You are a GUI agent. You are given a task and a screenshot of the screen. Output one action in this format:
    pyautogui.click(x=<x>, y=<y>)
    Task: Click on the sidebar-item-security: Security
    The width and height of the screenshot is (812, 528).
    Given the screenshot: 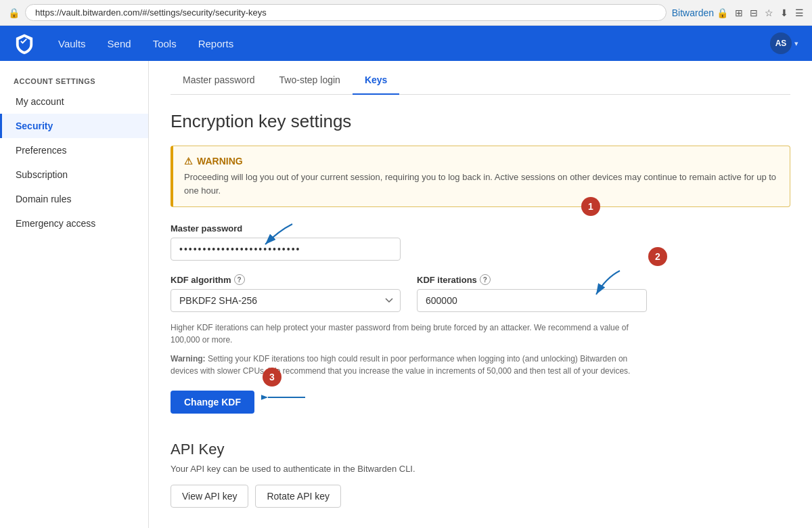 What is the action you would take?
    pyautogui.click(x=74, y=126)
    